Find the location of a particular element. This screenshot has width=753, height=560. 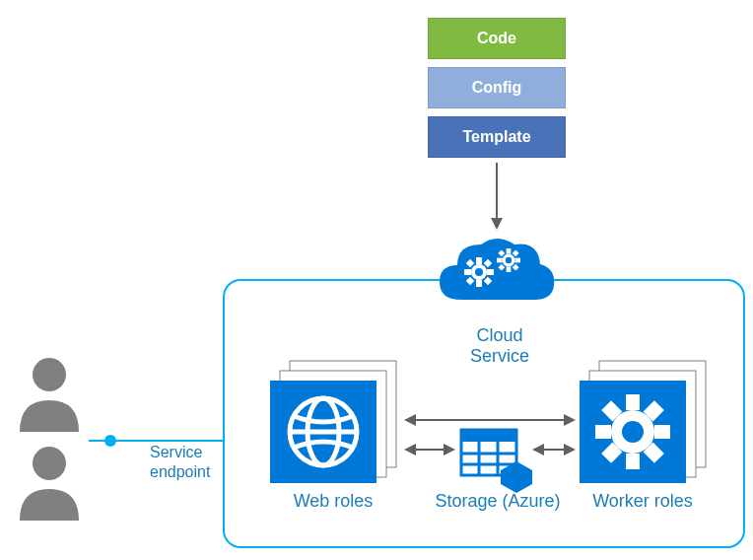

arrow-web-worker-icon is located at coordinates (490, 420).